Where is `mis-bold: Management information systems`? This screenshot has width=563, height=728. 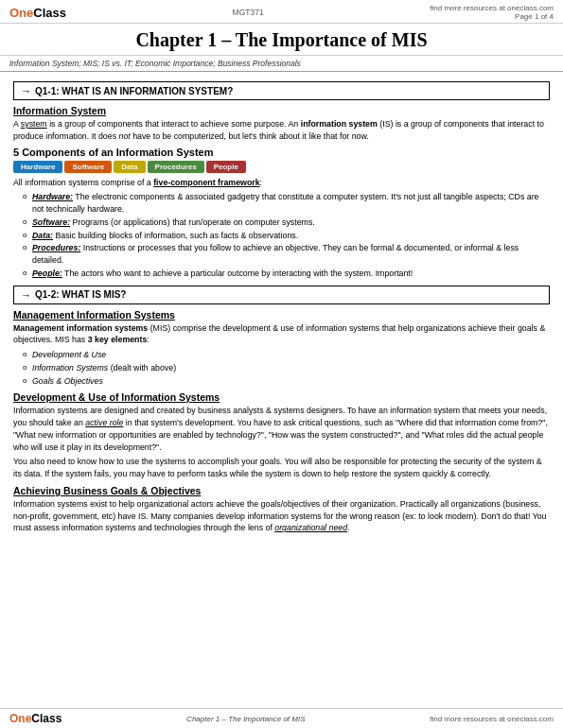
mis-bold: Management information systems is located at coordinates (80, 328).